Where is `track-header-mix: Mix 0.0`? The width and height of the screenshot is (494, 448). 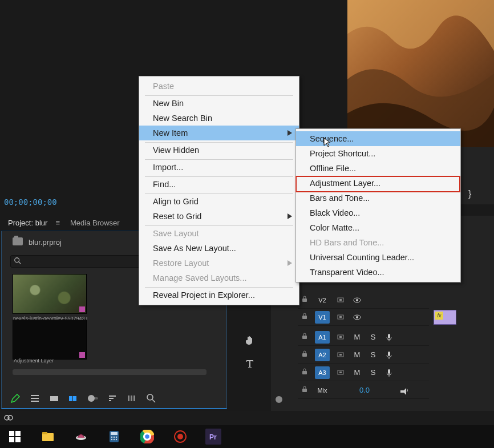 track-header-mix: Mix 0.0 is located at coordinates (363, 390).